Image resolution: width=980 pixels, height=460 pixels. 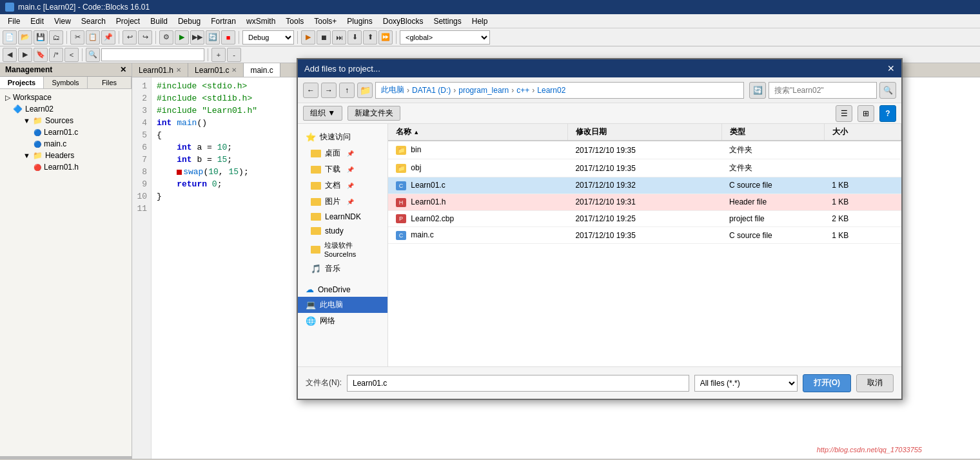 I want to click on help-button: ?, so click(x=888, y=114).